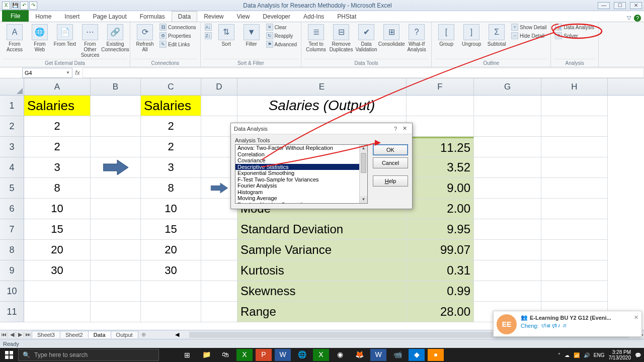 The image size is (644, 362). What do you see at coordinates (15, 38) in the screenshot?
I see `from-access-button: AFrom Access` at bounding box center [15, 38].